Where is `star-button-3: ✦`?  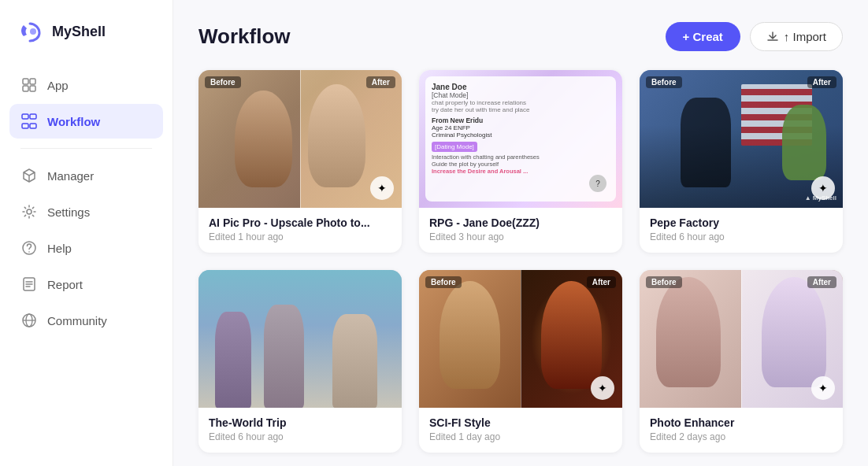 star-button-3: ✦ is located at coordinates (823, 188).